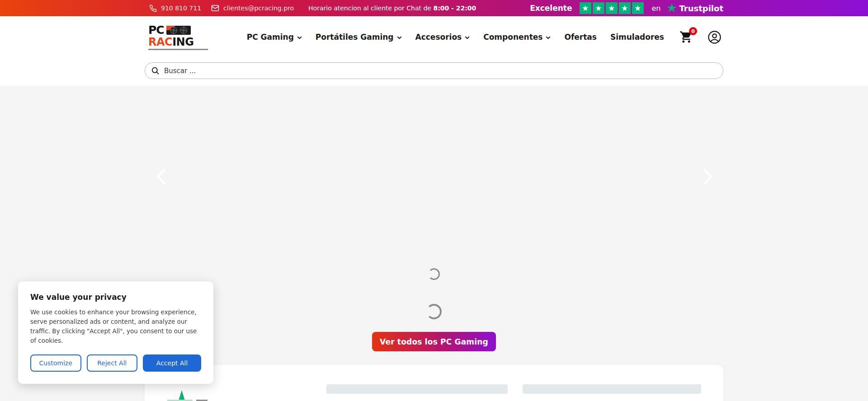 Image resolution: width=868 pixels, height=401 pixels. Describe the element at coordinates (359, 37) in the screenshot. I see `nav-portatiles-gaming: Portátiles Gaming` at that location.